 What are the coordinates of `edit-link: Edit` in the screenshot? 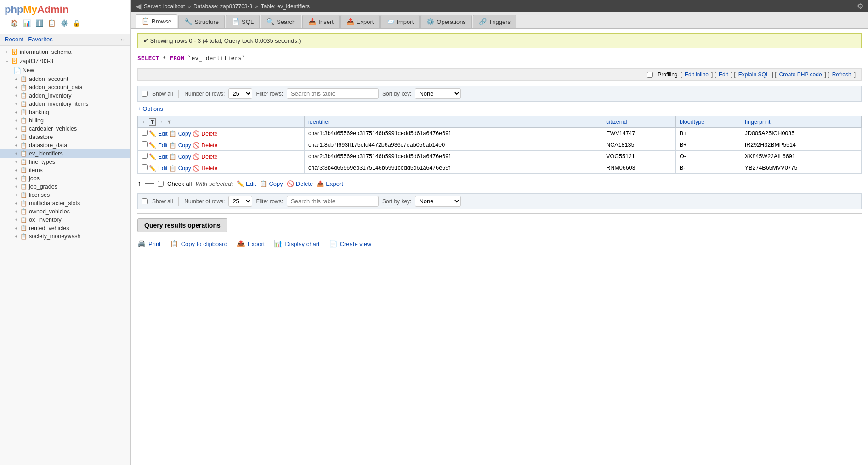 It's located at (723, 75).